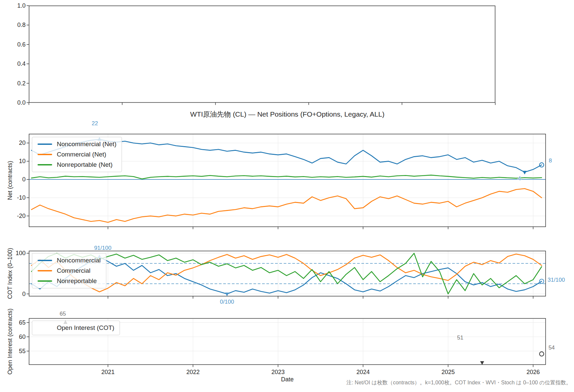 The height and width of the screenshot is (392, 574). I want to click on legend-item: Nonreportable, so click(69, 281).